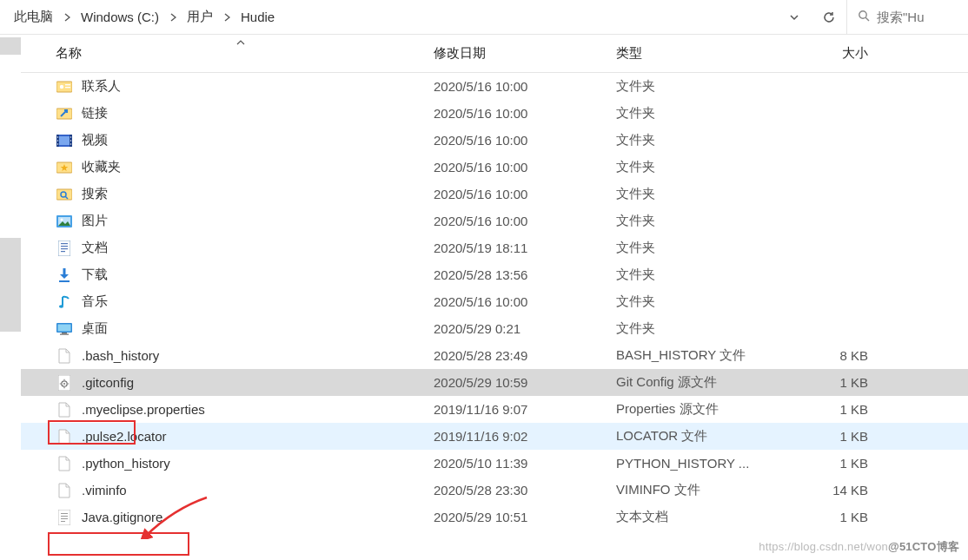 This screenshot has height=560, width=968. Describe the element at coordinates (812, 17) in the screenshot. I see `address-controls` at that location.